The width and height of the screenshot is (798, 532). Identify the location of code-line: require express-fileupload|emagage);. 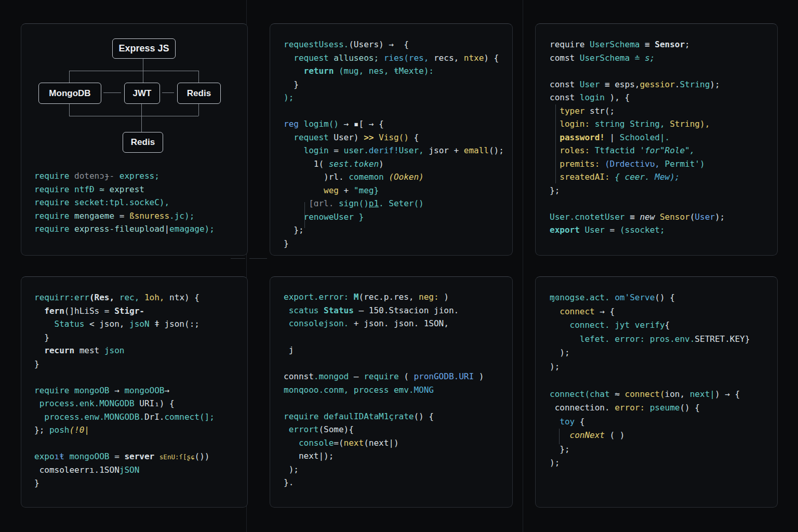
(125, 229).